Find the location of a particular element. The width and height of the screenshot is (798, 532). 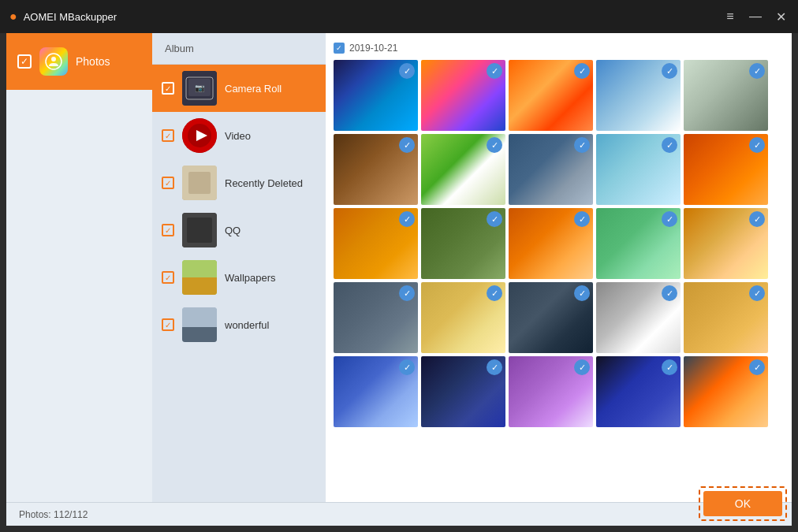

ok-button: OK is located at coordinates (743, 504).